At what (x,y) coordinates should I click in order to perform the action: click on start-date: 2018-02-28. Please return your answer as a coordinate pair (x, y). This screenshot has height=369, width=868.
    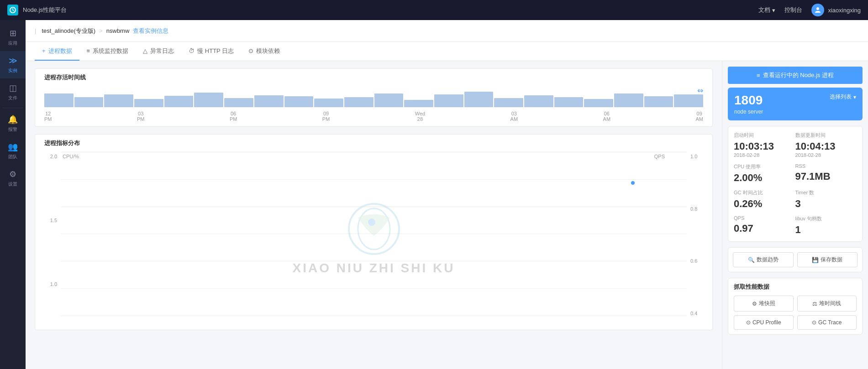
    Looking at the image, I should click on (764, 155).